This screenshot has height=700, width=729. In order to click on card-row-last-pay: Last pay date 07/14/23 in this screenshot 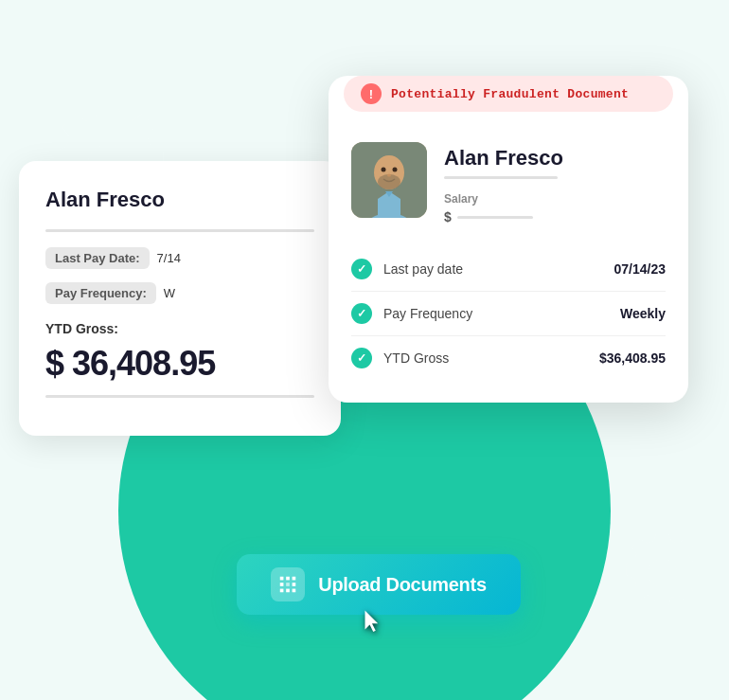, I will do `click(508, 269)`.